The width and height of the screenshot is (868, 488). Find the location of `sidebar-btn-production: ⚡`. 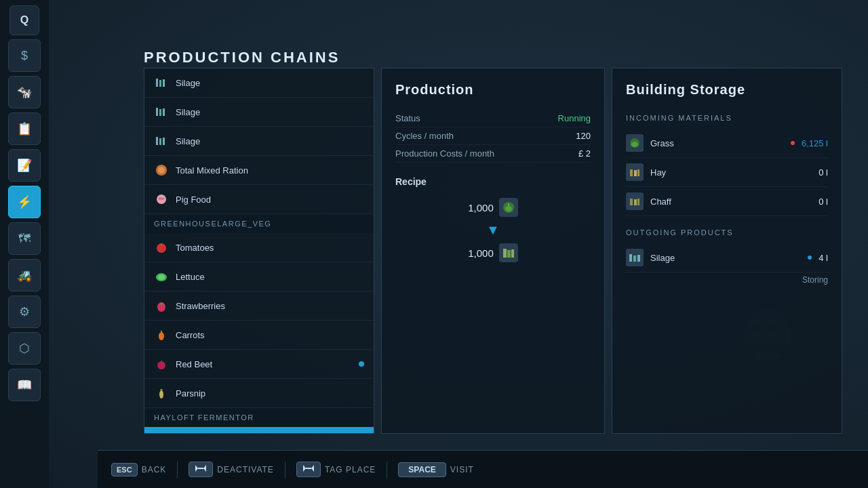

sidebar-btn-production: ⚡ is located at coordinates (24, 202).